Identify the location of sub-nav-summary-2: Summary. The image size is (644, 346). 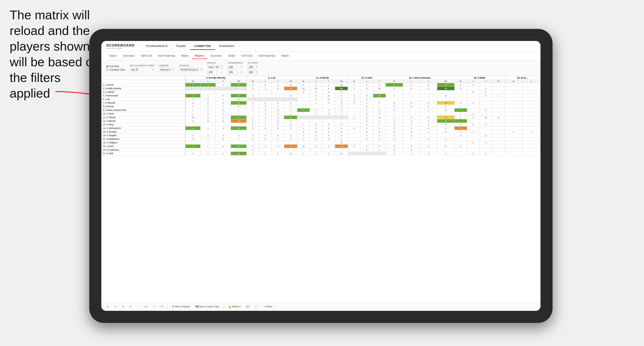
(216, 56).